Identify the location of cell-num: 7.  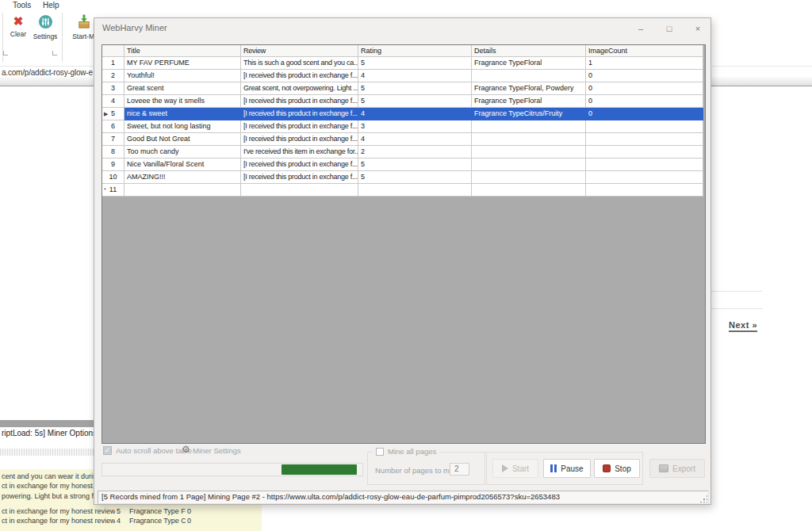
(113, 139).